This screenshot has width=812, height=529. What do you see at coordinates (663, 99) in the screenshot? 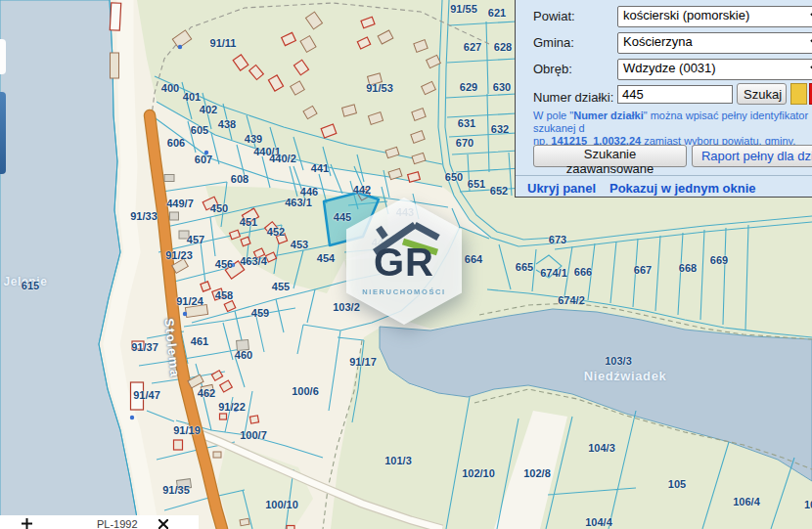
I see `search-panel: Powiat: kościerski (pomorskie) Gmina: Ko…` at bounding box center [663, 99].